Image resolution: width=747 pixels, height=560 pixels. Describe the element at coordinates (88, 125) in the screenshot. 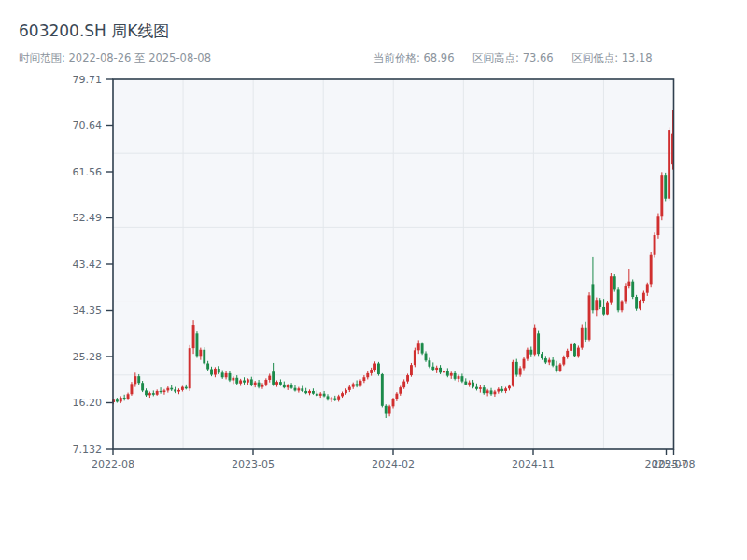

I see `y-tick-label: 70.64` at that location.